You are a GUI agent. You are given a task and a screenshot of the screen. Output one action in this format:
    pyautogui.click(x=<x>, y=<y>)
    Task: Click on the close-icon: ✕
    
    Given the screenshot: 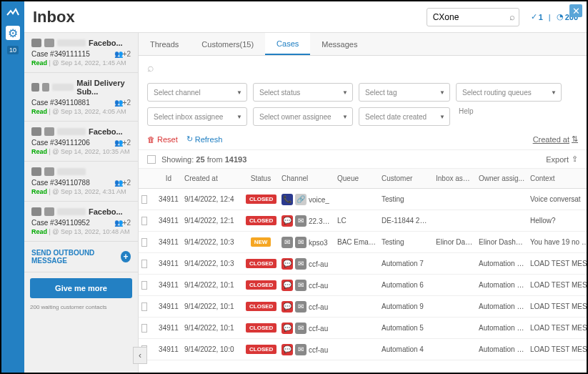 What is the action you would take?
    pyautogui.click(x=576, y=11)
    